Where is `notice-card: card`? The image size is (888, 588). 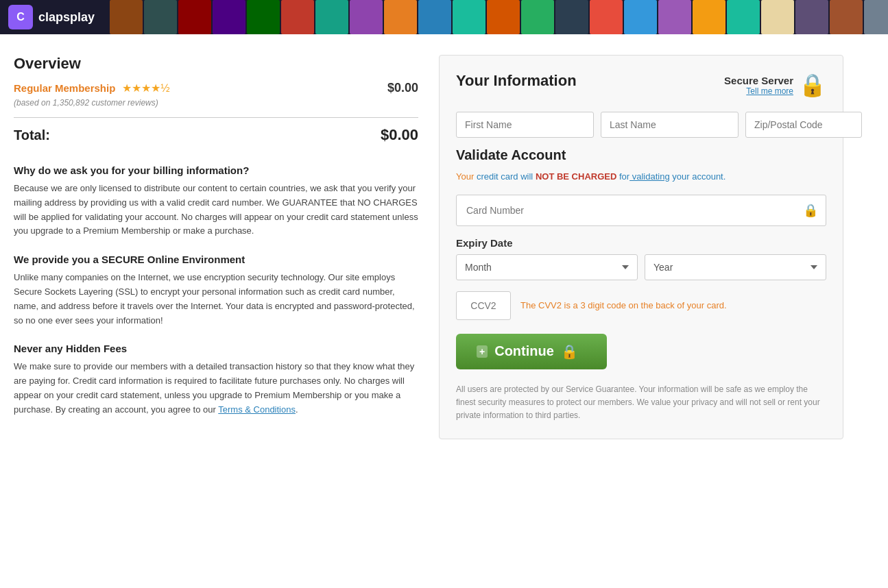
notice-card: card is located at coordinates (509, 177).